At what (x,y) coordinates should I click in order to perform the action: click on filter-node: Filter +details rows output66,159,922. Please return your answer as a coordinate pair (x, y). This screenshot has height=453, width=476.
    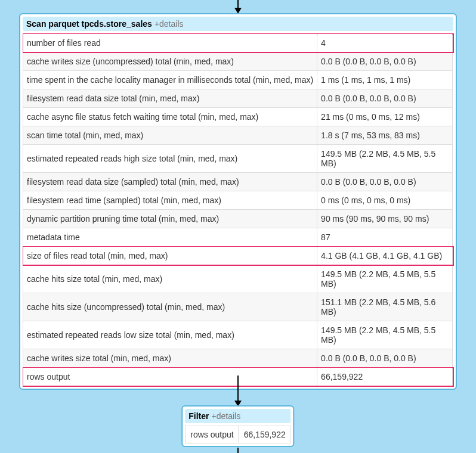
    Looking at the image, I should click on (237, 426).